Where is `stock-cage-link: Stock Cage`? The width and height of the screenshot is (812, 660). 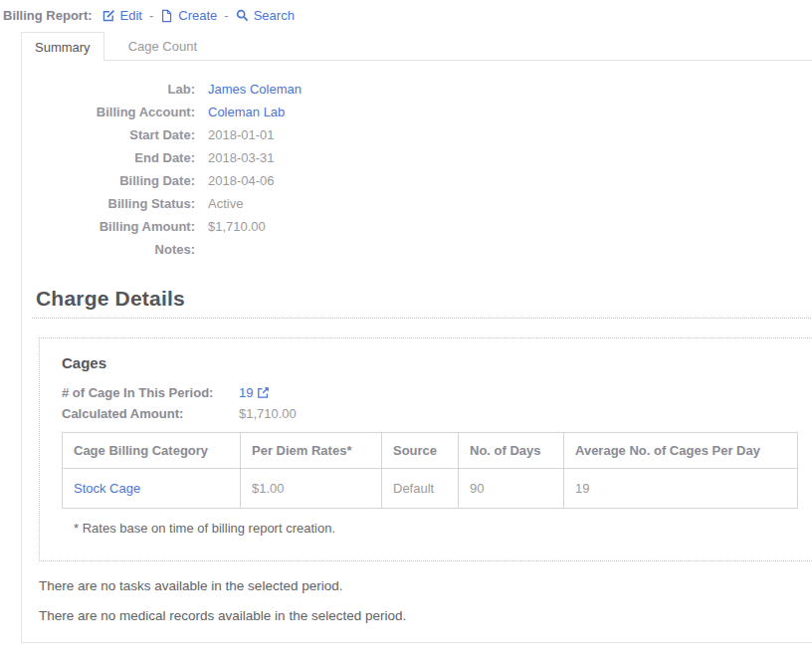
stock-cage-link: Stock Cage is located at coordinates (107, 488).